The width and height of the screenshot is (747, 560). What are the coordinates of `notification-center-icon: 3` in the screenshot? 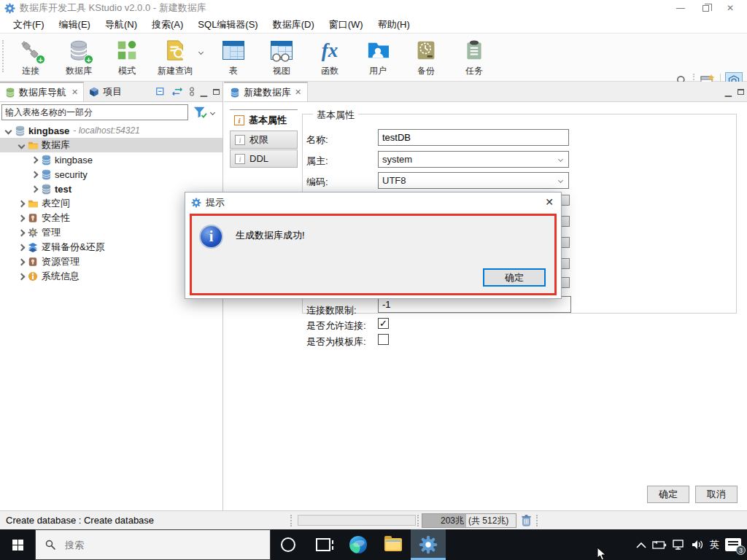 It's located at (733, 545).